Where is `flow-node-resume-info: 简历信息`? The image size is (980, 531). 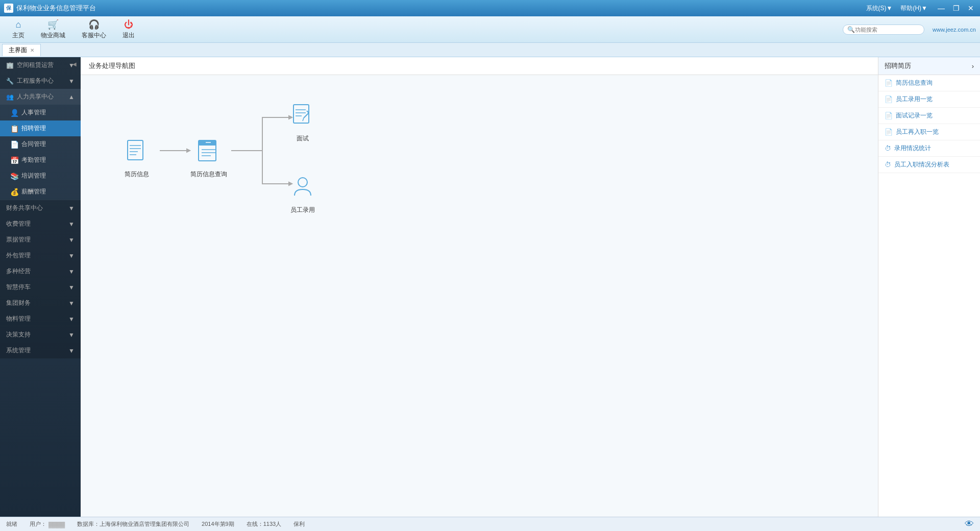
flow-node-resume-info: 简历信息 is located at coordinates (137, 157).